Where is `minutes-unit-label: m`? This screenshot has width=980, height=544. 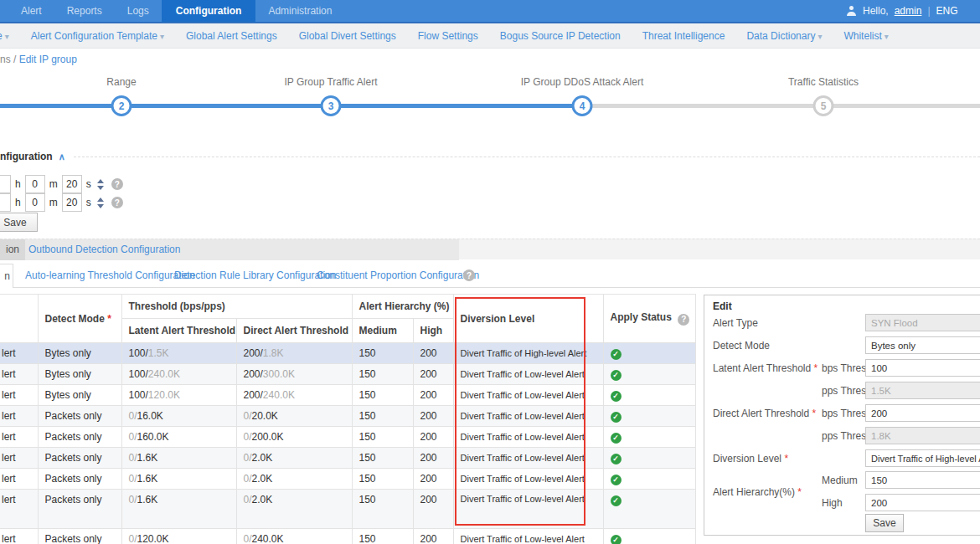
minutes-unit-label: m is located at coordinates (54, 203).